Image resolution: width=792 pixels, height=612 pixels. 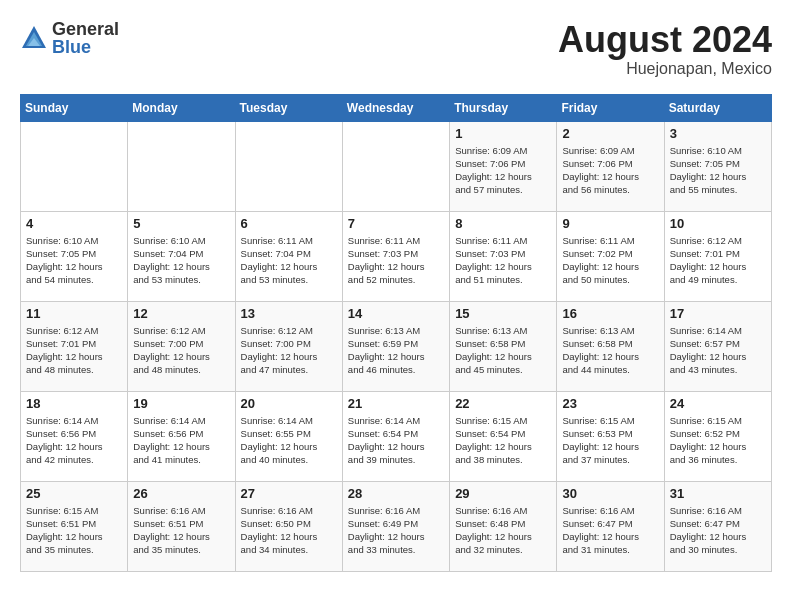 What do you see at coordinates (396, 494) in the screenshot?
I see `day-number: 28` at bounding box center [396, 494].